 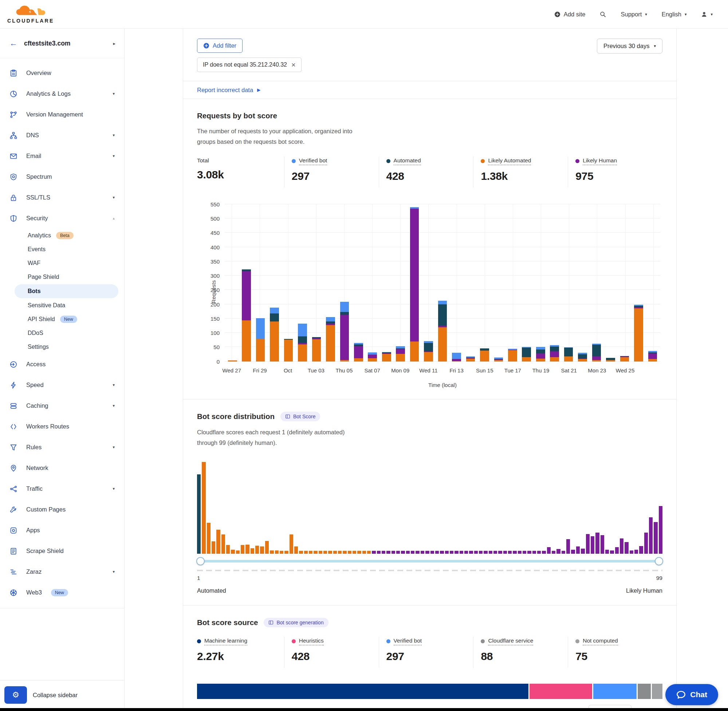 What do you see at coordinates (509, 161) in the screenshot?
I see `stat-label-text: Likely Automated` at bounding box center [509, 161].